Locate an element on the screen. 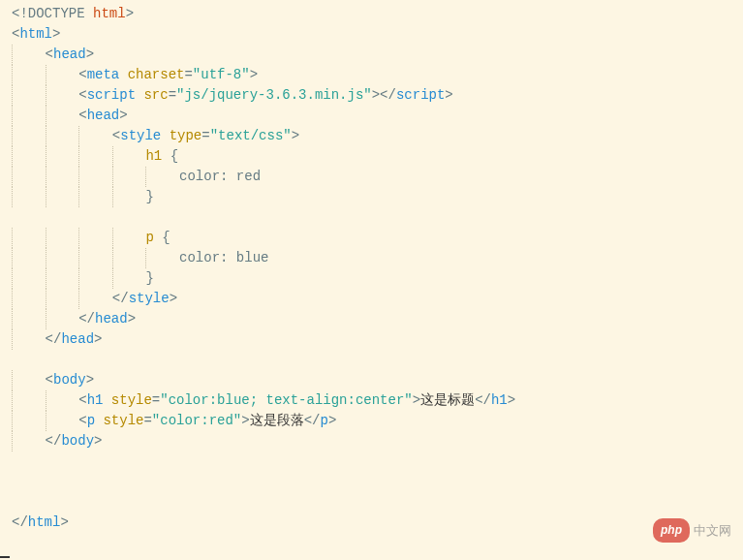  code-line: </body> is located at coordinates (378, 442).